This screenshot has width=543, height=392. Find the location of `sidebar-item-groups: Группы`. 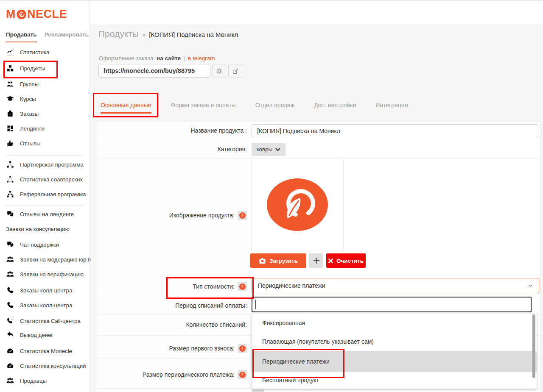

sidebar-item-groups: Группы is located at coordinates (22, 84).